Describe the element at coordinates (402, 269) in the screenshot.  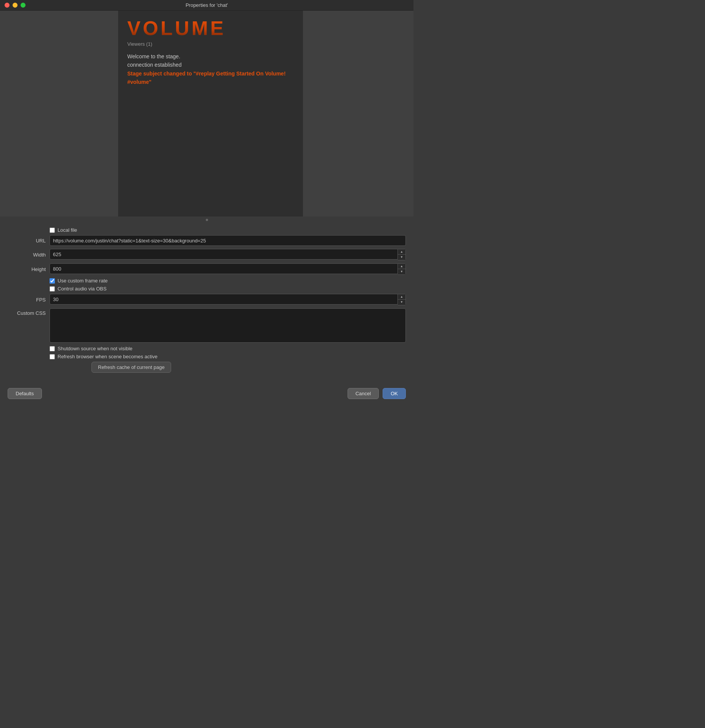
I see `height-spinner-buttons: ▲ ▼` at that location.